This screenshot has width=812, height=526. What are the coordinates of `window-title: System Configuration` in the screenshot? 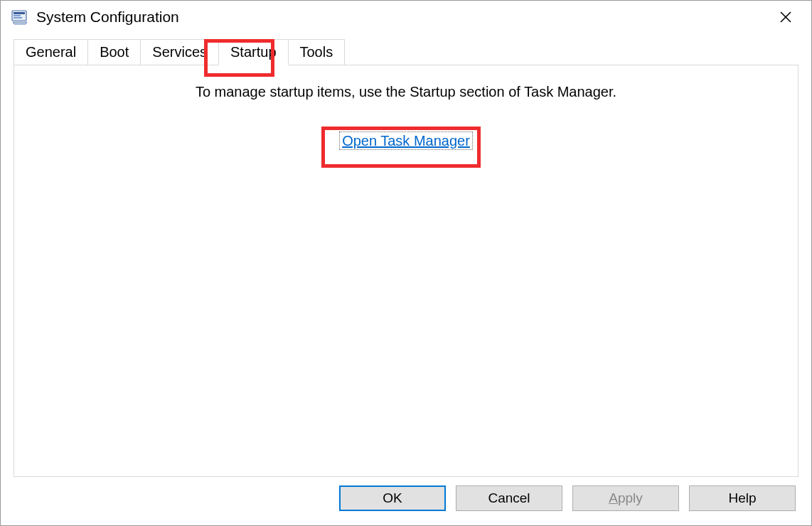 It's located at (401, 17).